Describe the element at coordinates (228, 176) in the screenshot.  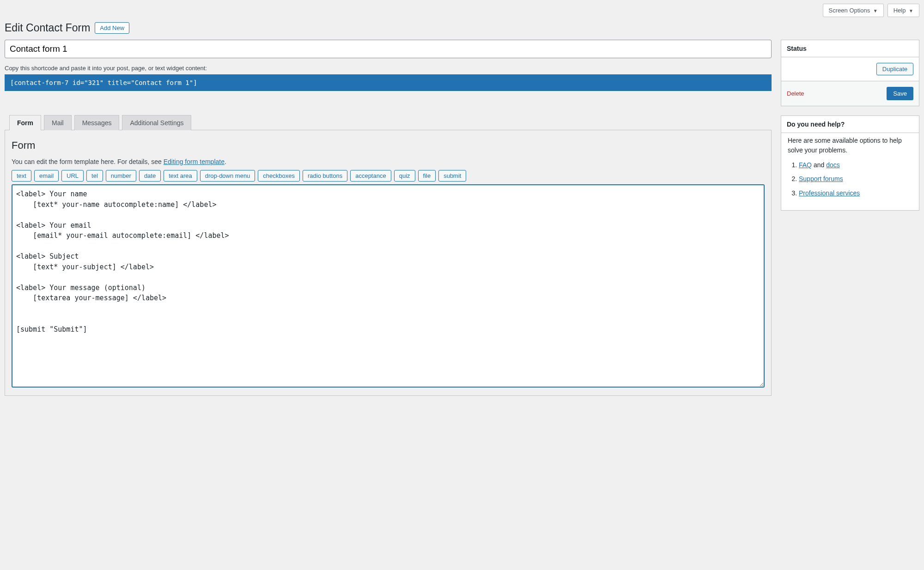
I see `tag-dropdown-button: drop-down menu` at that location.